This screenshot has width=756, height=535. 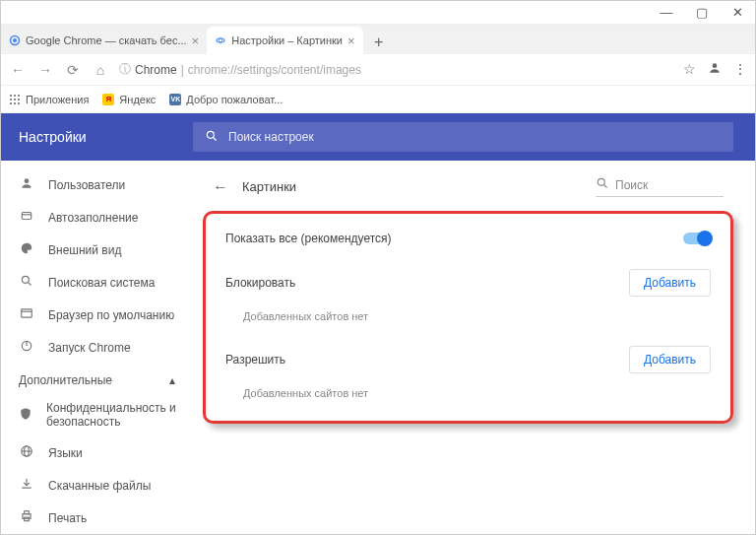 What do you see at coordinates (93, 218) in the screenshot?
I see `sidebar-label: Автозаполнение` at bounding box center [93, 218].